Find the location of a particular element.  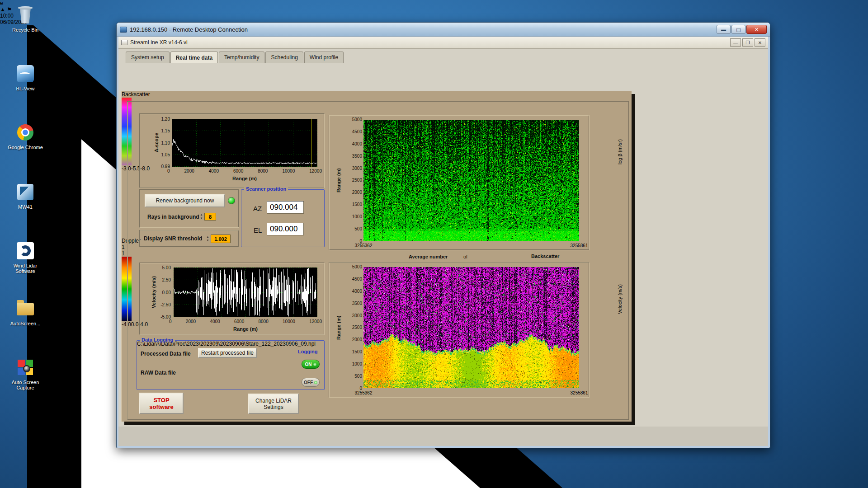

rdc-close-button: ✕ is located at coordinates (757, 29).